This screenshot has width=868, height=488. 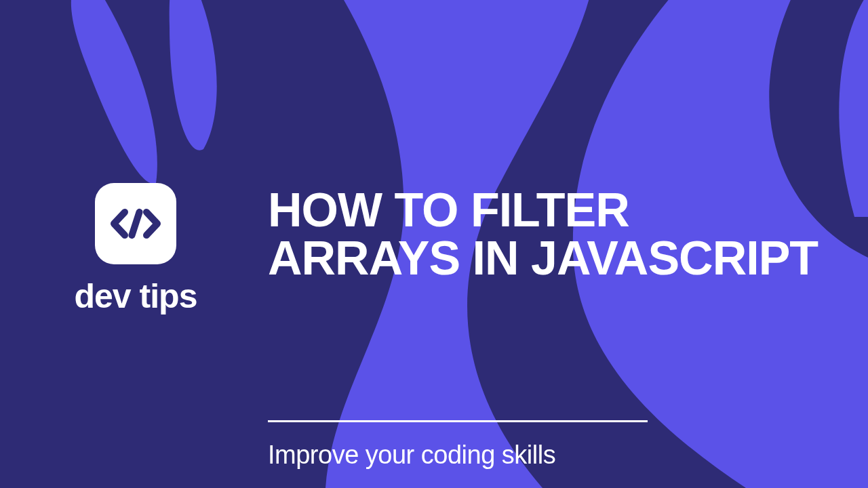 I want to click on brand-name: dev tips, so click(x=136, y=296).